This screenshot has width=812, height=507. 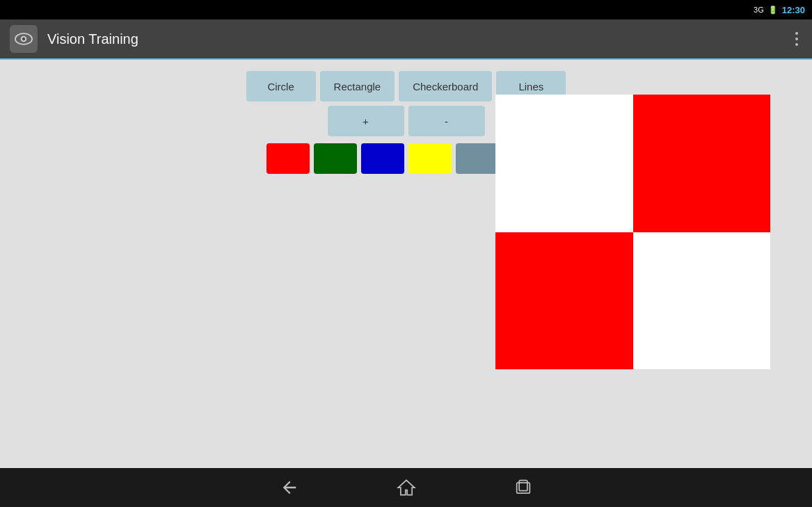 What do you see at coordinates (477, 159) in the screenshot?
I see `color-gray` at bounding box center [477, 159].